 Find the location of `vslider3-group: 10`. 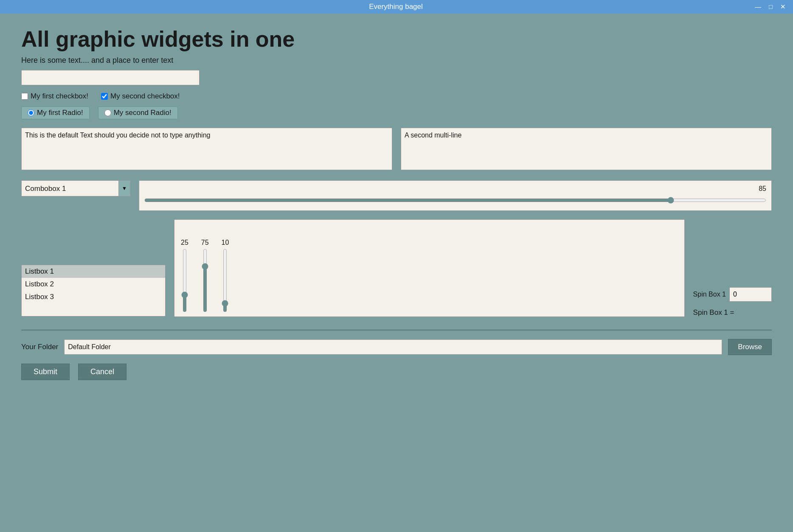

vslider3-group: 10 is located at coordinates (225, 268).